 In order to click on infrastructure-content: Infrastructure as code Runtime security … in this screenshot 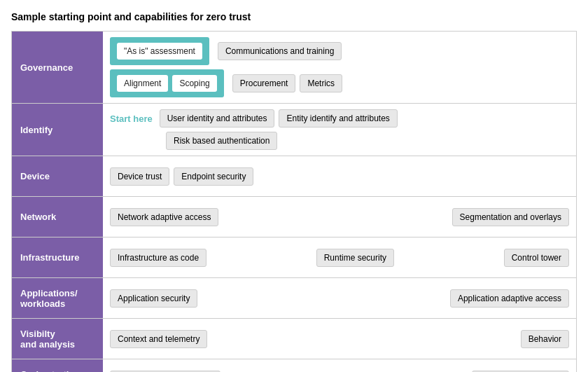, I will do `click(340, 258)`.